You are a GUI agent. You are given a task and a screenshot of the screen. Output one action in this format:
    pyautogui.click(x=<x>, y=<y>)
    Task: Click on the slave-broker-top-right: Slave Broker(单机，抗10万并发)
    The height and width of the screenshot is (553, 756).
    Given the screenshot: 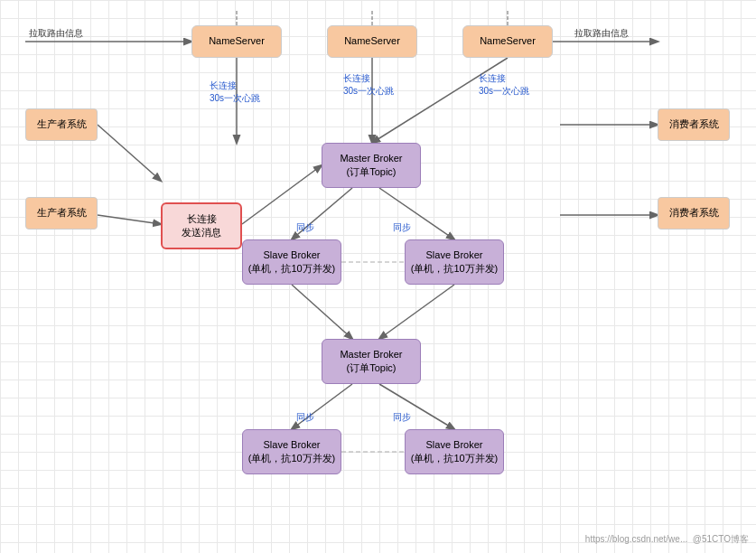 What is the action you would take?
    pyautogui.click(x=454, y=262)
    